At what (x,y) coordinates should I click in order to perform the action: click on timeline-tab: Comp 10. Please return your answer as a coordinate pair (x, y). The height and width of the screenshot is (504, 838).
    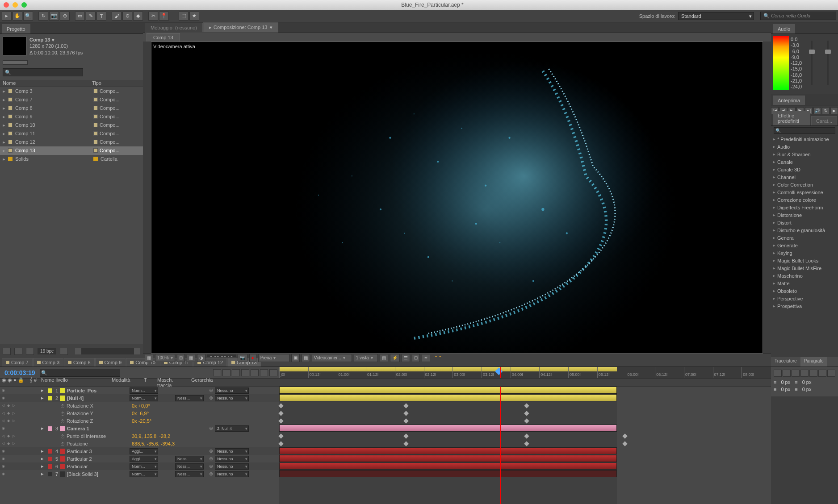
    Looking at the image, I should click on (143, 362).